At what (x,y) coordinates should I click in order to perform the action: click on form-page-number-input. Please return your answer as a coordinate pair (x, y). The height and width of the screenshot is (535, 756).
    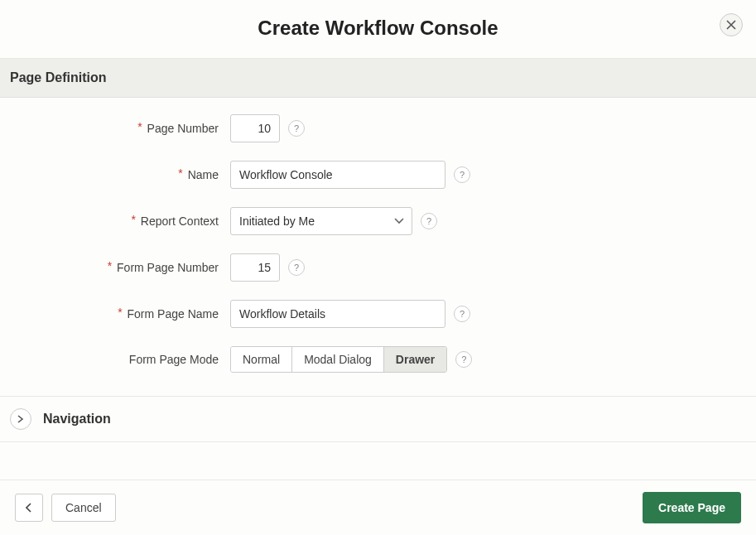
    Looking at the image, I should click on (255, 268).